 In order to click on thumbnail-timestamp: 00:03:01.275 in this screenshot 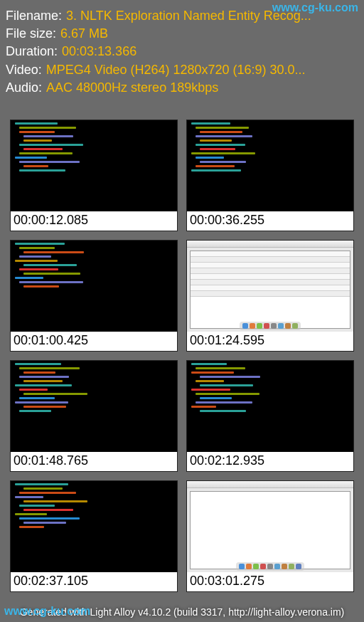, I will do `click(270, 582)`.